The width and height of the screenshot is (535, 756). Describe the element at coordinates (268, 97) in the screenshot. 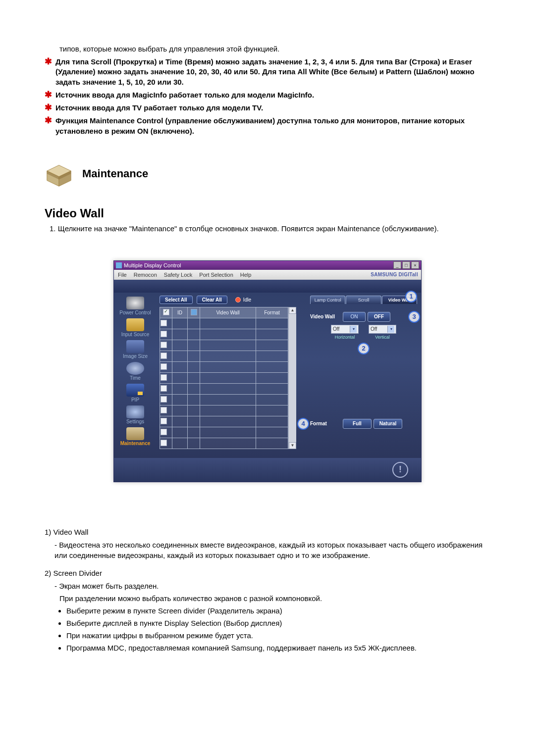

I see `notes-list: Для типа Scroll (Прокрутка) и Time (Врем…` at that location.